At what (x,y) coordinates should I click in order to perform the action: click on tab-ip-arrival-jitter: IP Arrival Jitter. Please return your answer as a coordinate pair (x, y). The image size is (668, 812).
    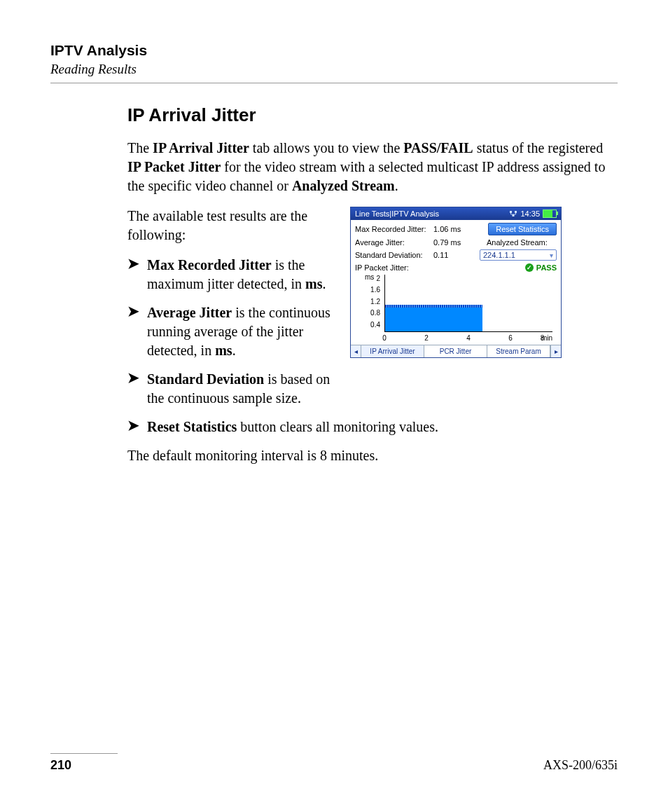
    Looking at the image, I should click on (393, 352).